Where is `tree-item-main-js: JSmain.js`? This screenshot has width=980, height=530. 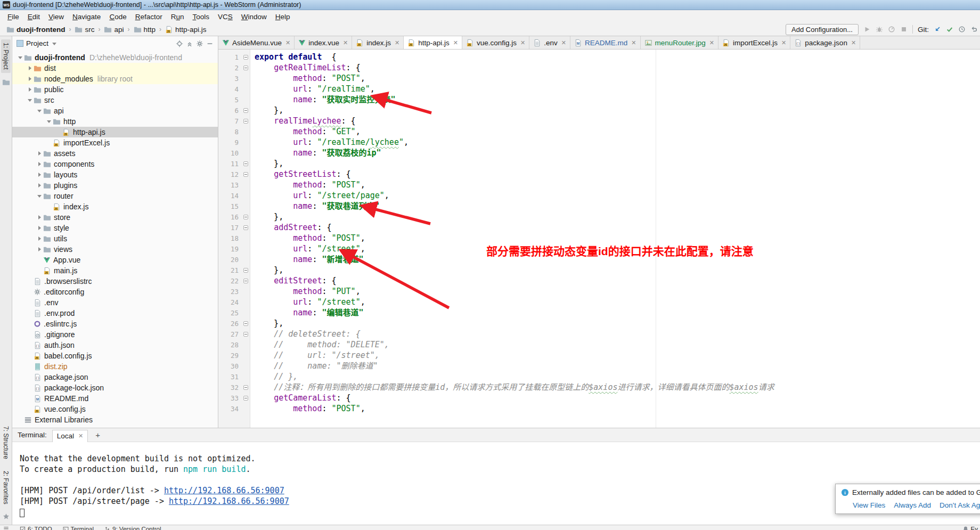
tree-item-main-js: JSmain.js is located at coordinates (115, 271).